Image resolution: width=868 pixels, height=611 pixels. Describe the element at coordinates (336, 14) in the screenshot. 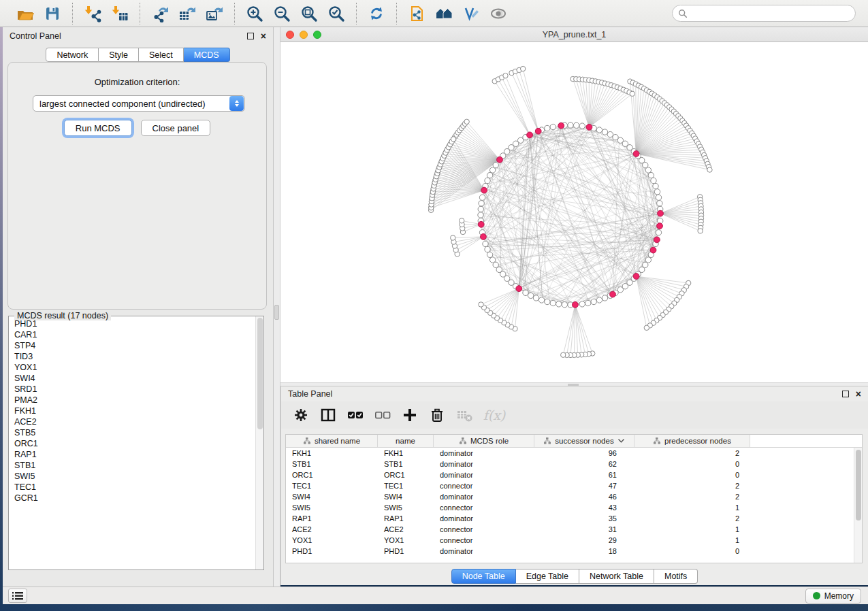

I see `zoom-selected-button` at that location.